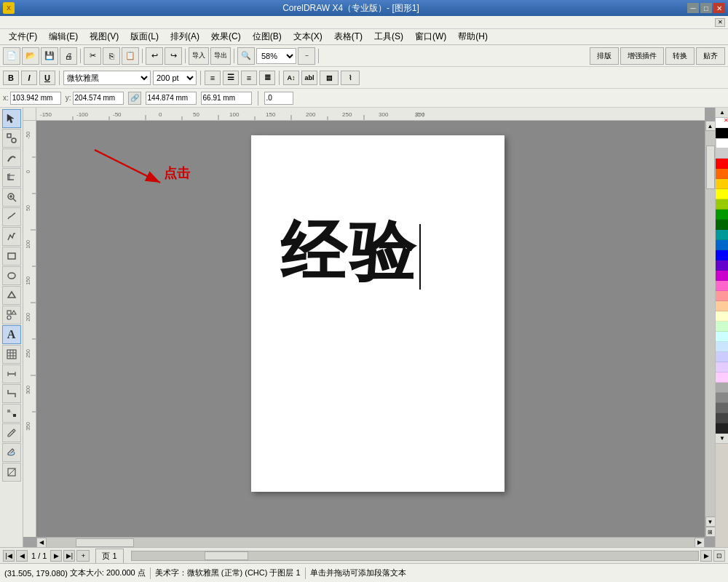 This screenshot has height=582, width=728. I want to click on zoom-out-button: －, so click(306, 56).